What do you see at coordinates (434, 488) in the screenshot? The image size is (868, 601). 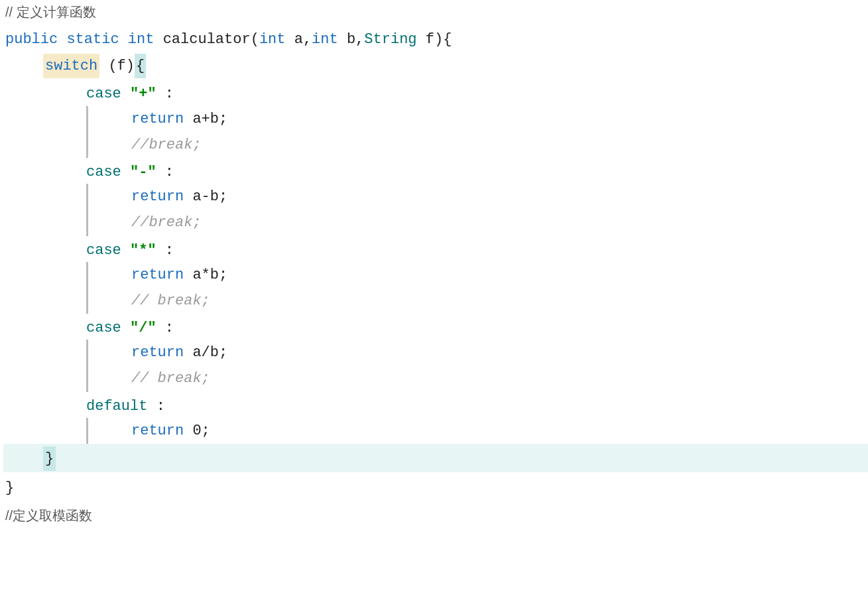 I see `method-close-line: }` at bounding box center [434, 488].